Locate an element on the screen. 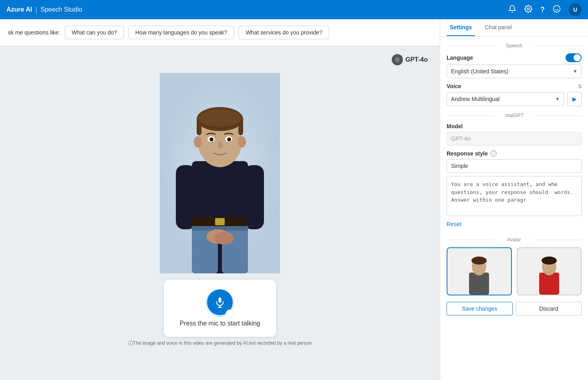 This screenshot has height=380, width=588. response-style-label: Response style is located at coordinates (467, 154).